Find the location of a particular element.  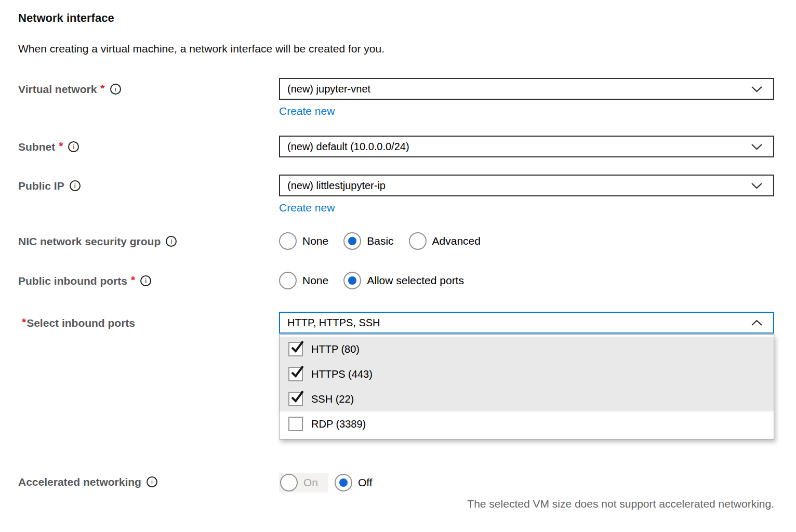

virtual-network-value: (new) jupyter-vnet is located at coordinates (329, 89).